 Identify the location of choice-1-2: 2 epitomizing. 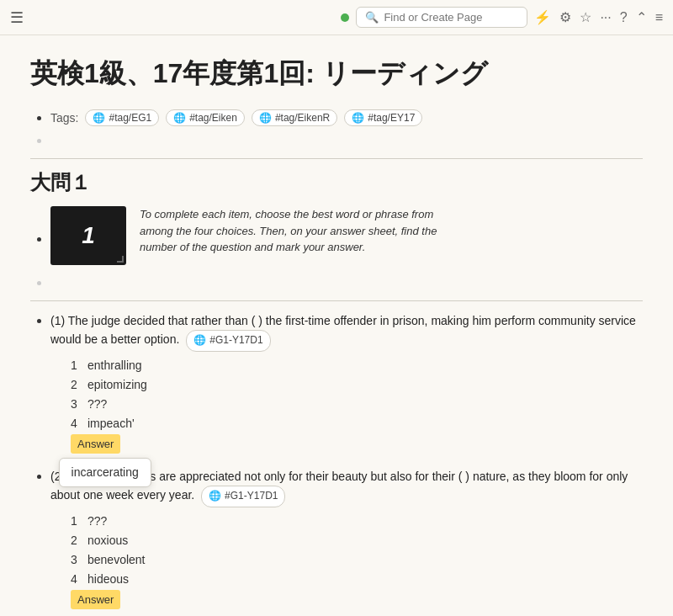
(357, 385).